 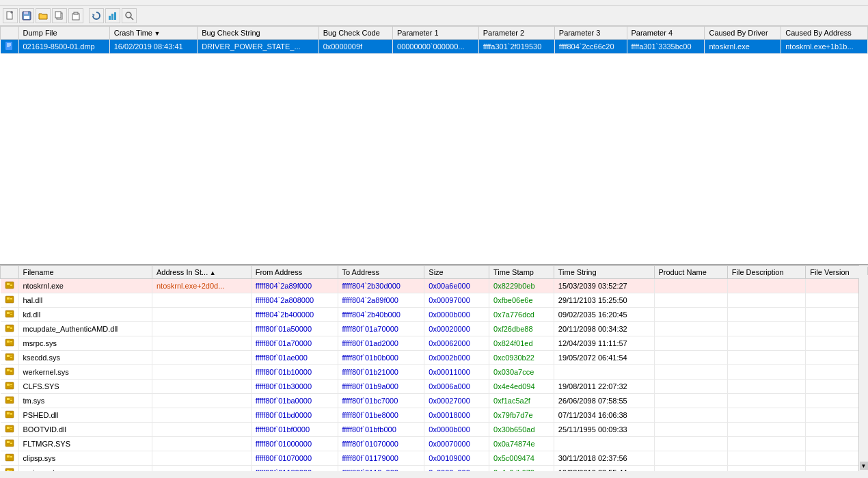 What do you see at coordinates (435, 272) in the screenshot?
I see `lower-table-header: Filename Address In St... From Address T…` at bounding box center [435, 272].